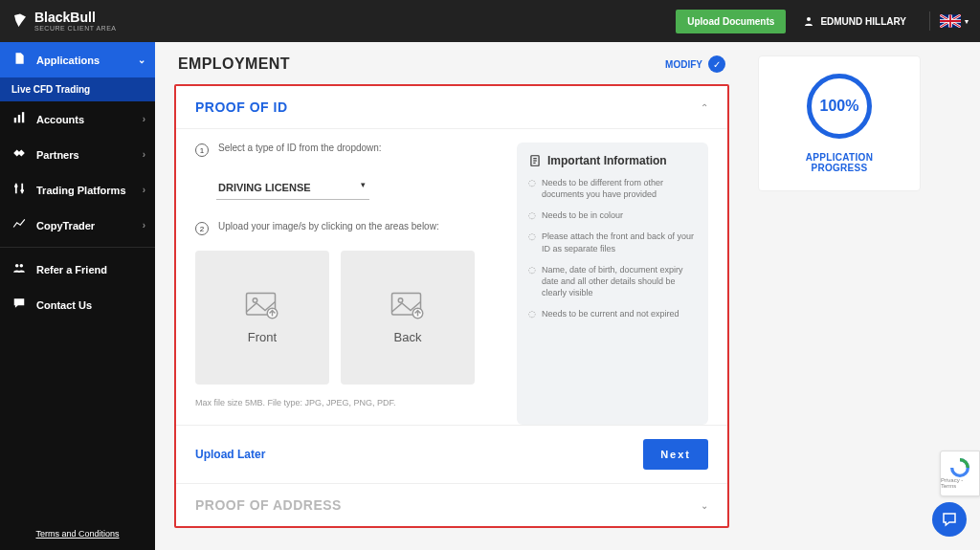 Image resolution: width=980 pixels, height=550 pixels. Describe the element at coordinates (76, 29) in the screenshot. I see `brand-sub: SECURE CLIENT AREA` at that location.